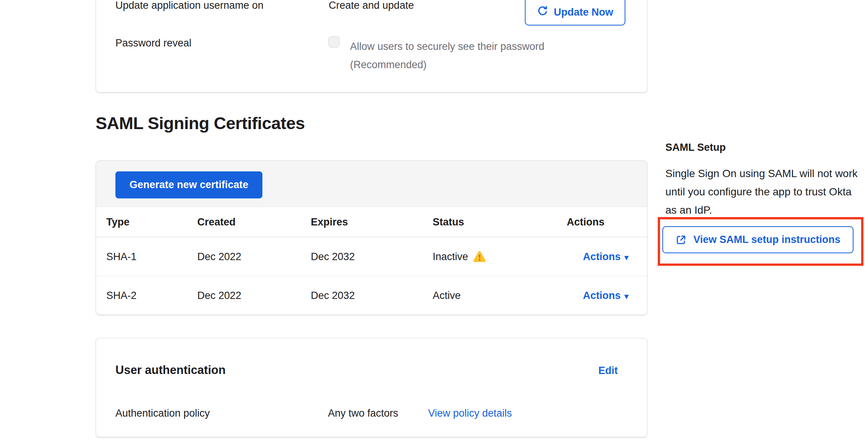  What do you see at coordinates (450, 257) in the screenshot?
I see `status-text: Inactive` at bounding box center [450, 257].